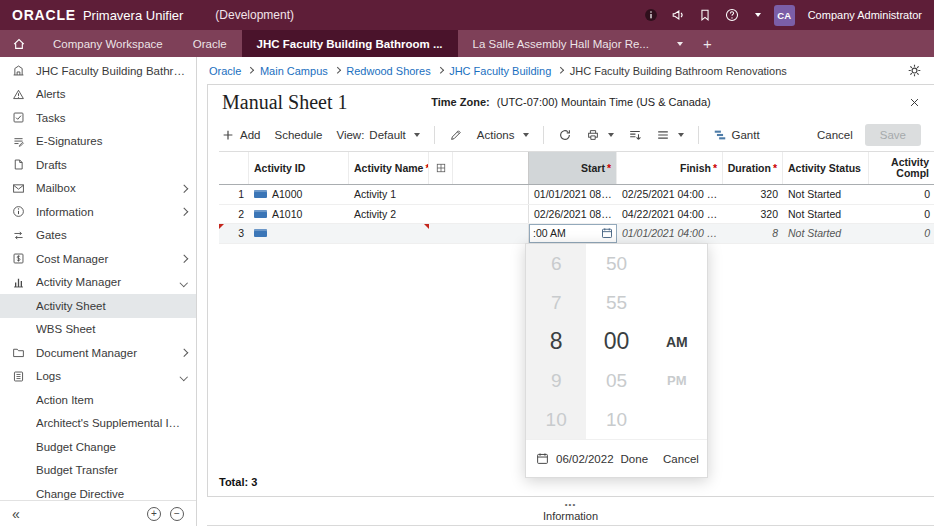 This screenshot has width=934, height=526. Describe the element at coordinates (576, 195) in the screenshot. I see `table-row: 1A1000Activity 101/01/2021 08:00 AM02/25…` at that location.